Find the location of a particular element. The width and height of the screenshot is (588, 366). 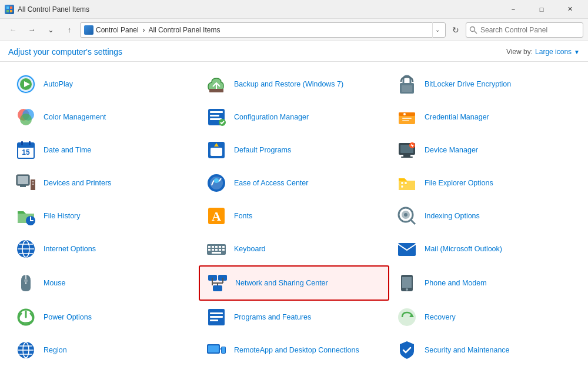

address-icon is located at coordinates (89, 30).